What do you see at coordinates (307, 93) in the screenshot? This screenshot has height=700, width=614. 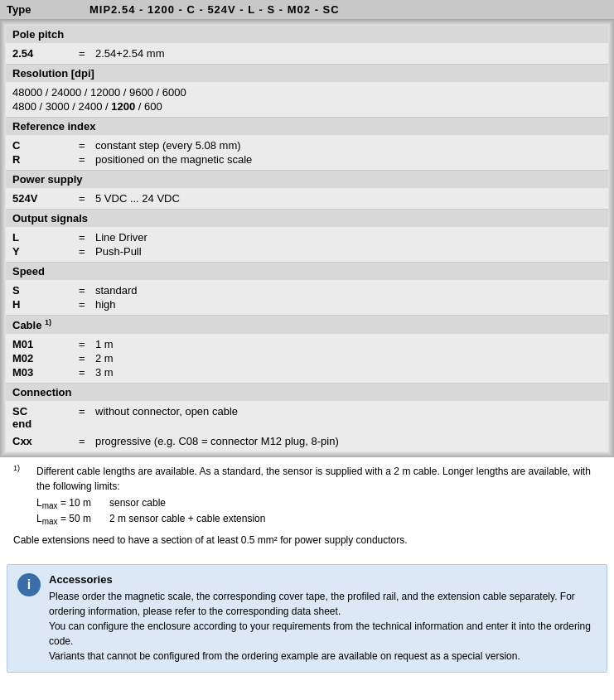 I see `desc-res1: 48000 / 24000 / 12000 / 9600 / 6000` at bounding box center [307, 93].